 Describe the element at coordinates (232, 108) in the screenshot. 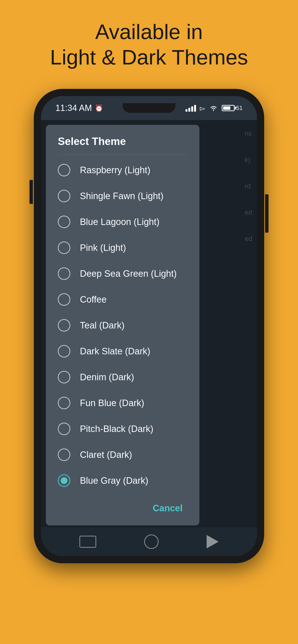

I see `battery-indicator: 51` at that location.